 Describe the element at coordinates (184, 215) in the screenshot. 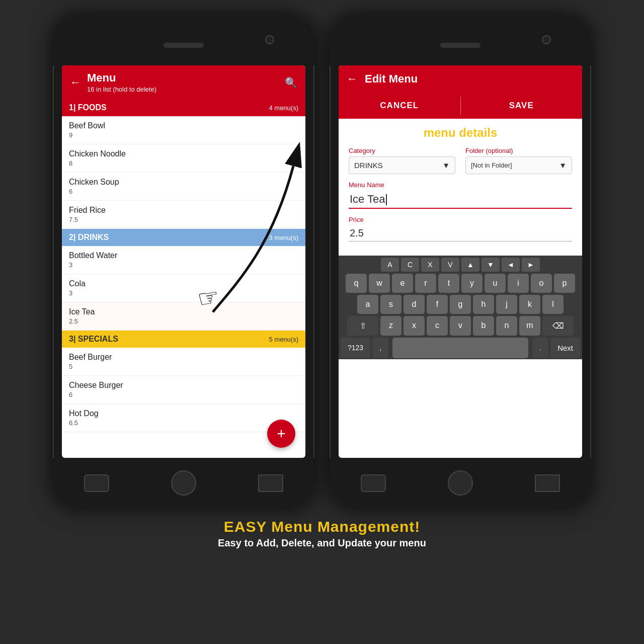

I see `list-item: Fried Rice 7.5` at that location.